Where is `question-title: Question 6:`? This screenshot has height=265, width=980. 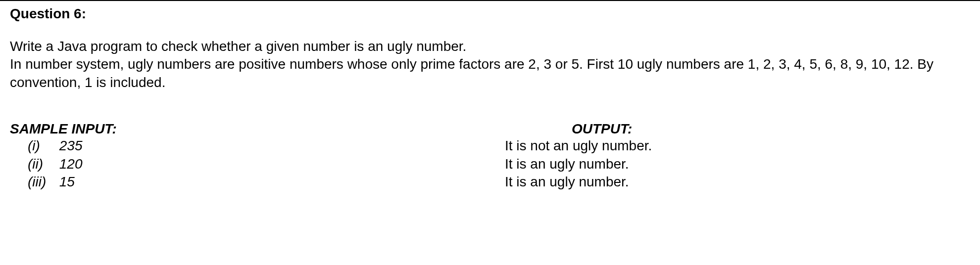 question-title: Question 6: is located at coordinates (490, 14).